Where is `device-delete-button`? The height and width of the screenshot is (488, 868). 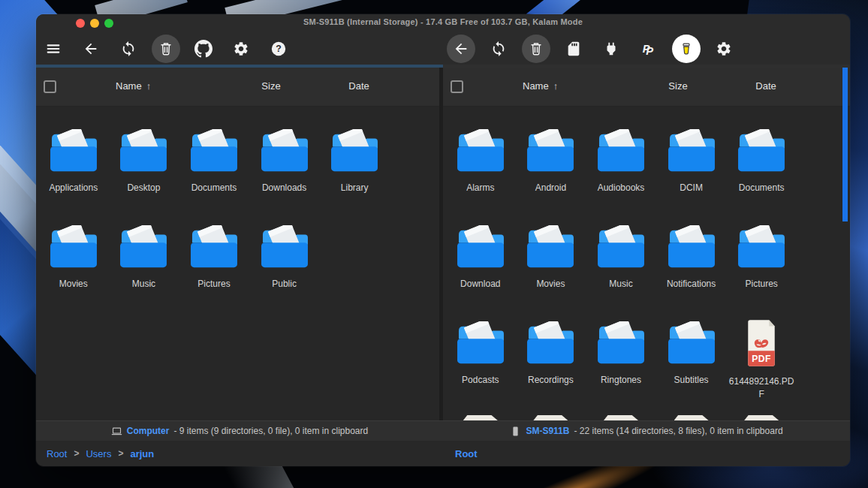 device-delete-button is located at coordinates (536, 49).